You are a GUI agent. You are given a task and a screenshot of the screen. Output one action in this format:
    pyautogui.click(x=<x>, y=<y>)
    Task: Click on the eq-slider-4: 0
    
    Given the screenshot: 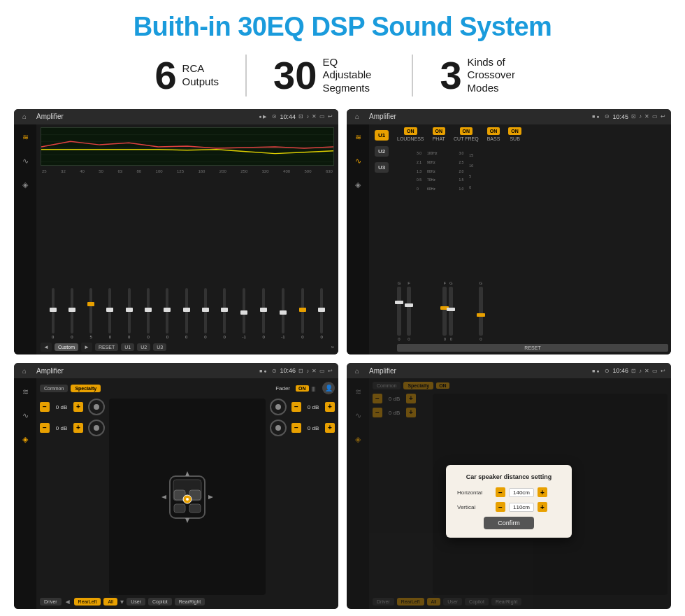 What is the action you would take?
    pyautogui.click(x=110, y=313)
    